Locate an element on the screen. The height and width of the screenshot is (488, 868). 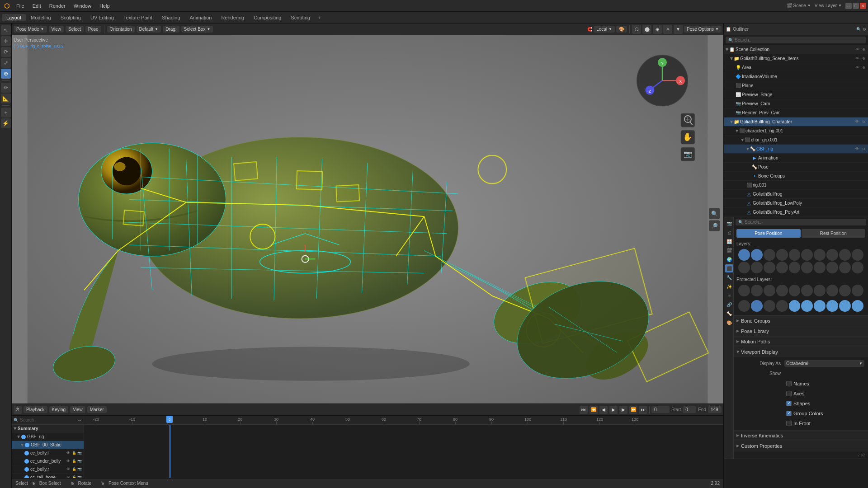
rendered-button: ☀ is located at coordinates (668, 29).